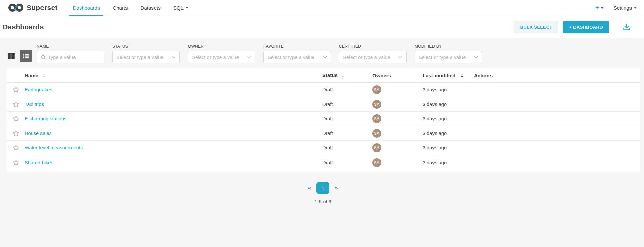  I want to click on export-dashboards-button, so click(627, 27).